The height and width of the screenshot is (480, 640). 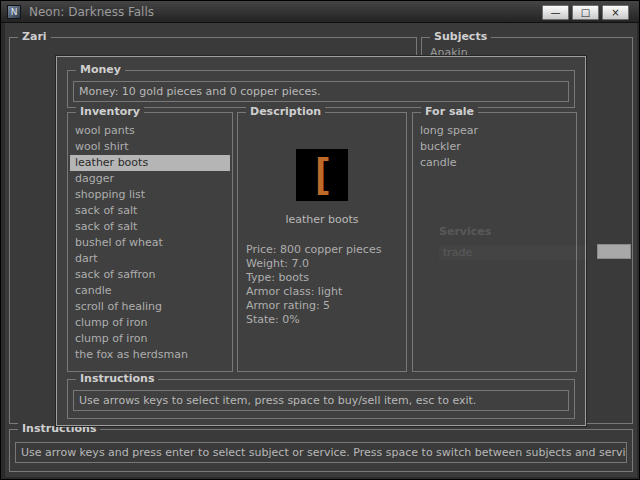 I want to click on item-stat: Type: boots, so click(x=325, y=278).